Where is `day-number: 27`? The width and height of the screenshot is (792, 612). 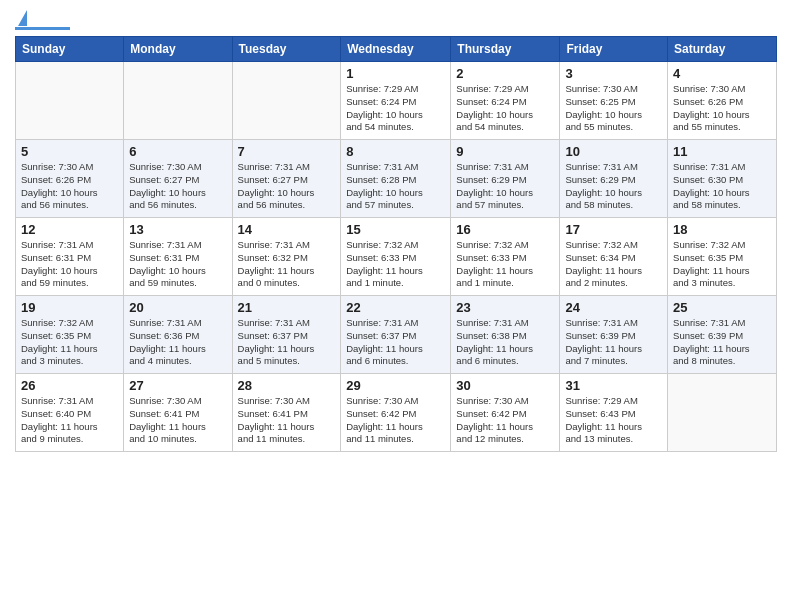 day-number: 27 is located at coordinates (178, 386).